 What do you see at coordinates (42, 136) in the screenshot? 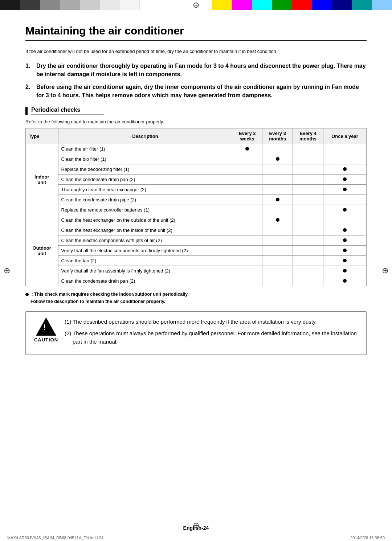
I see `col-header-type: Type` at bounding box center [42, 136].